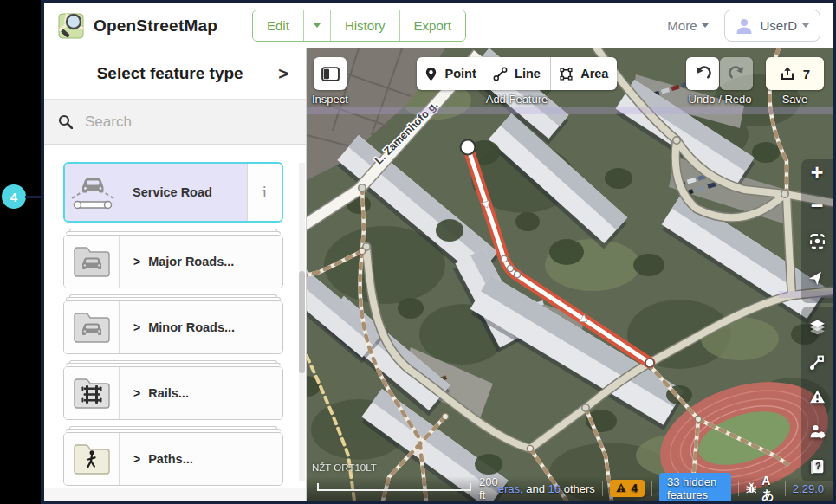 This screenshot has height=504, width=836. Describe the element at coordinates (66, 121) in the screenshot. I see `search-icon` at that location.